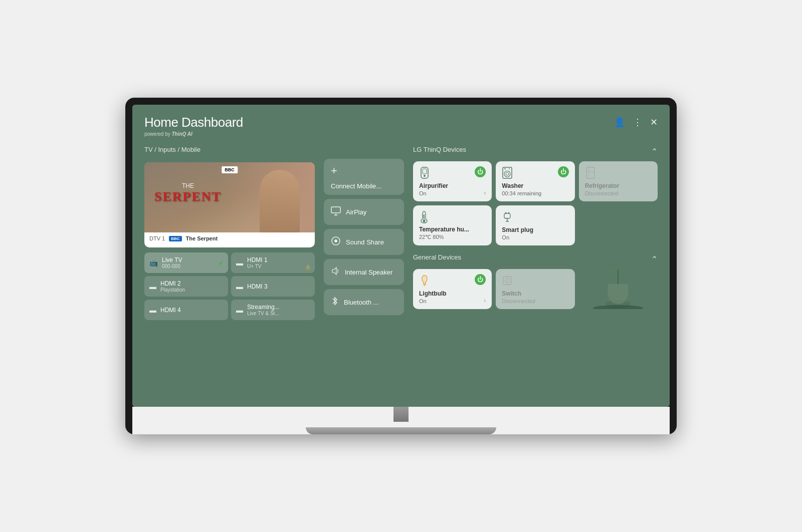 The image size is (802, 532). Describe the element at coordinates (230, 197) in the screenshot. I see `tv-preview-image: BBC THE SERPENT` at that location.